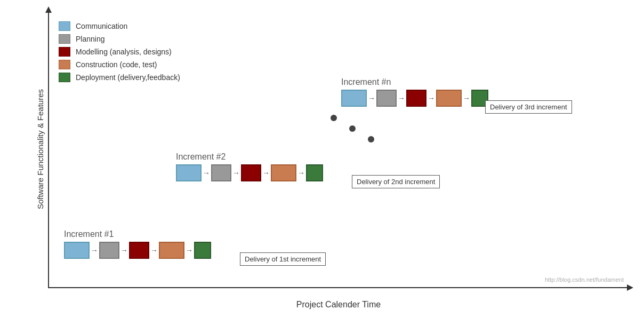 The width and height of the screenshot is (644, 333). Describe the element at coordinates (119, 77) in the screenshot. I see `legend-item-deployment: Deployment (delivery,feedback)` at that location.